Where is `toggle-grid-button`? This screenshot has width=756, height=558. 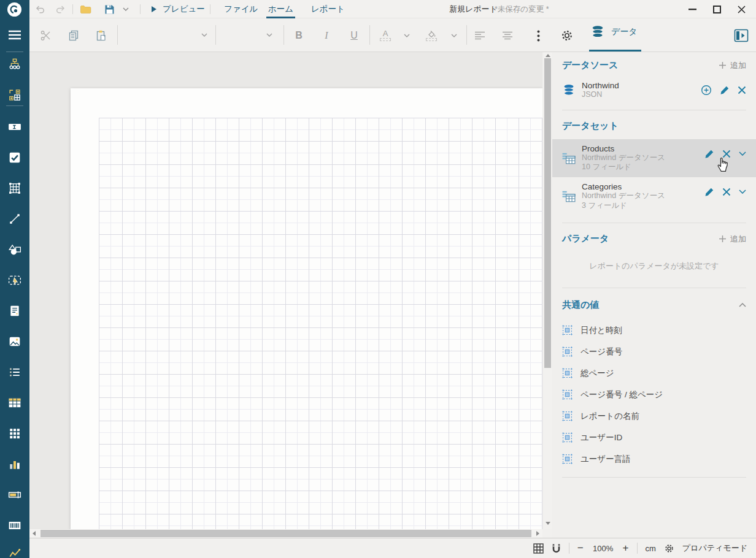 toggle-grid-button is located at coordinates (539, 548).